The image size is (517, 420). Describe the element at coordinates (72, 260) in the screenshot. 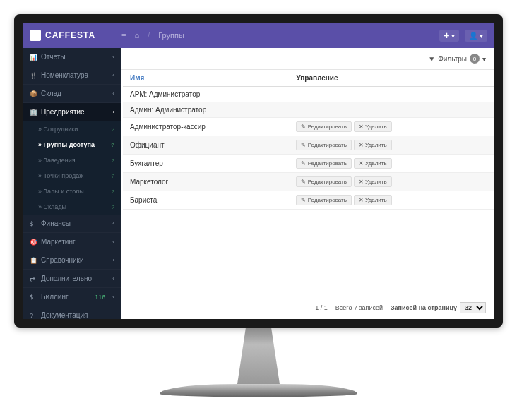

I see `sidebar-item-references: 📋 Справочники ‹` at that location.